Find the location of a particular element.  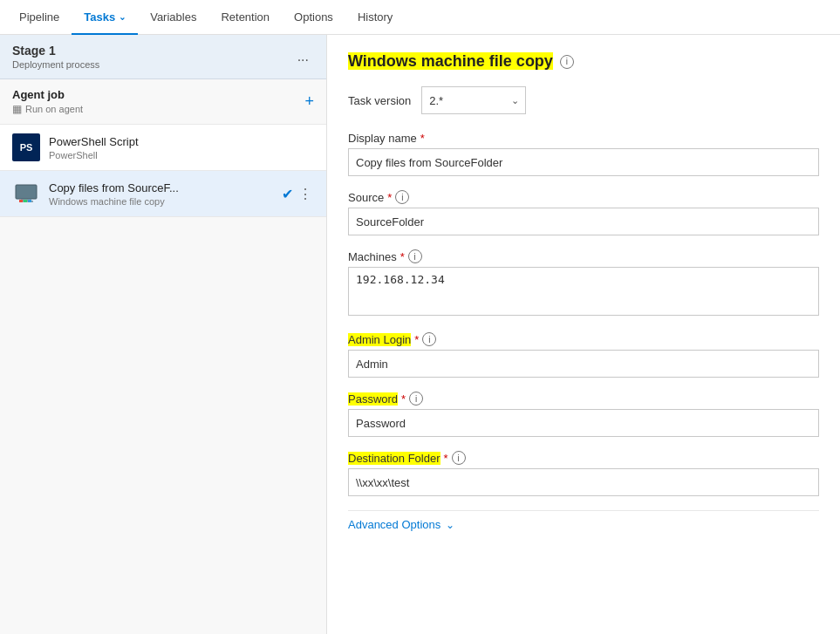

wmc-task-info: Copy files from SourceF... Windows machi… is located at coordinates (160, 194).